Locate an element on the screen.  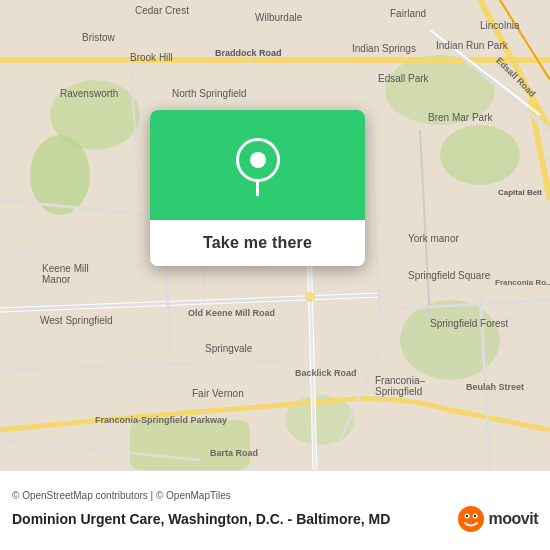
location-name: Dominion Urgent Care, Washington, D.C. -… is located at coordinates (234, 519).